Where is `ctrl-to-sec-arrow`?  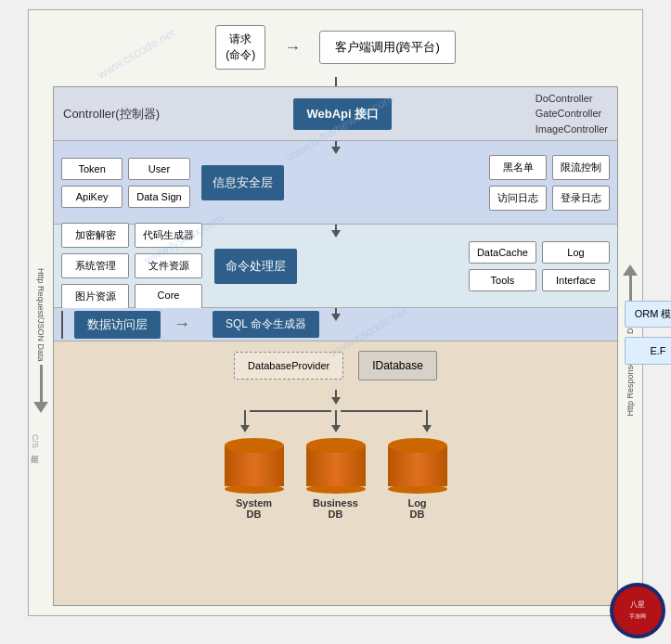
ctrl-to-sec-arrow is located at coordinates (336, 148).